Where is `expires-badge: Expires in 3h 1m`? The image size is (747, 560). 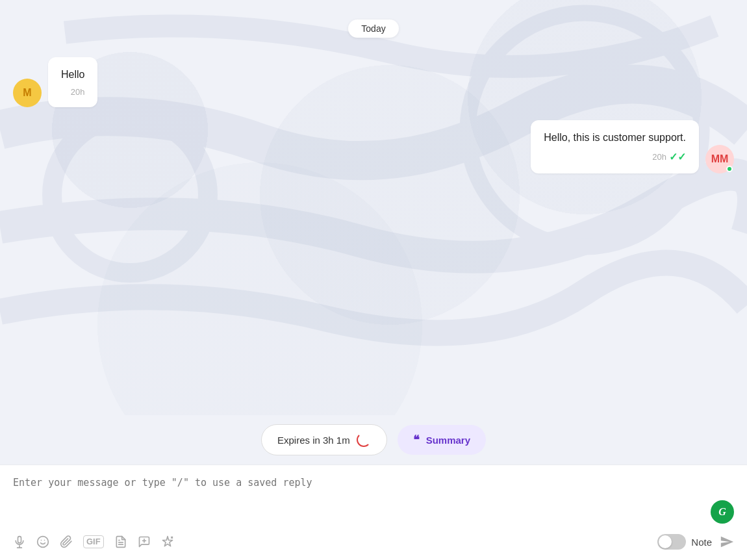
expires-badge: Expires in 3h 1m is located at coordinates (324, 440).